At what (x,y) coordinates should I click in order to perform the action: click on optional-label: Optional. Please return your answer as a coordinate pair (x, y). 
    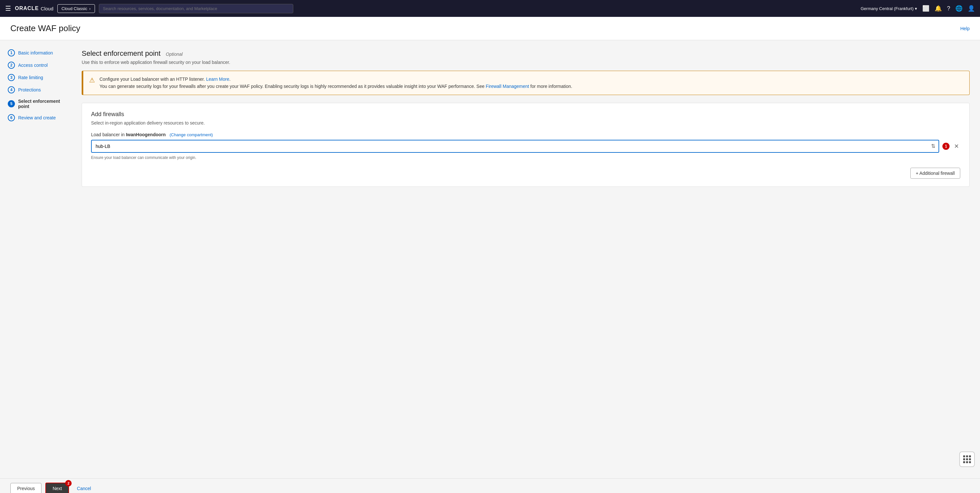
    Looking at the image, I should click on (174, 54).